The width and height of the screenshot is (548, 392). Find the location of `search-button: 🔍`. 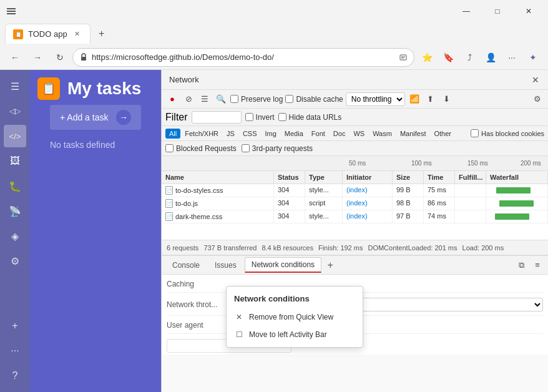

search-button: 🔍 is located at coordinates (221, 99).